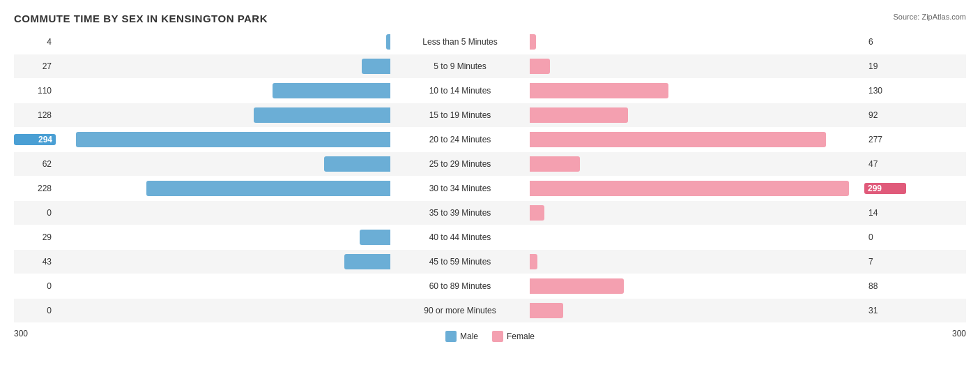  Describe the element at coordinates (490, 115) in the screenshot. I see `chart-row: 128 15 to 19 Minutes 92` at that location.